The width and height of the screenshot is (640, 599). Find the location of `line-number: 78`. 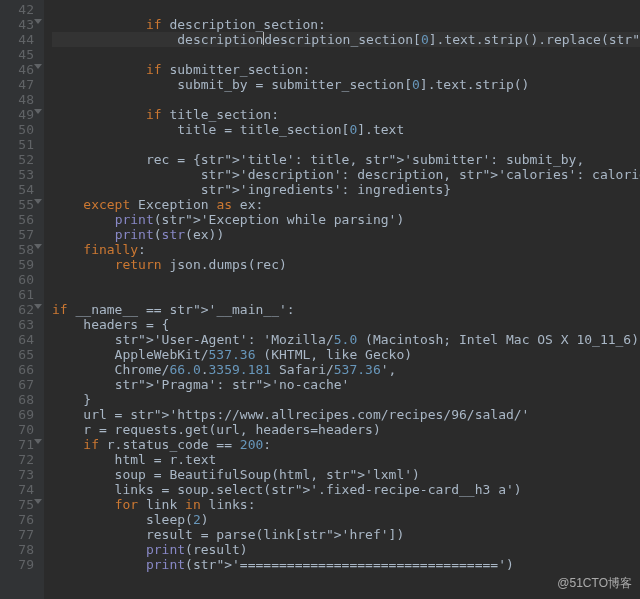

line-number: 78 is located at coordinates (17, 550).